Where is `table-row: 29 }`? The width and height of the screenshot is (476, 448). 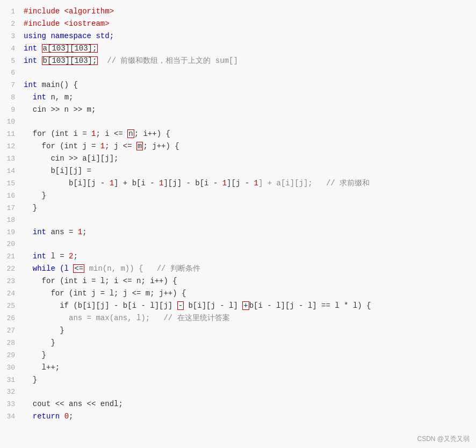 table-row: 29 } is located at coordinates (238, 356).